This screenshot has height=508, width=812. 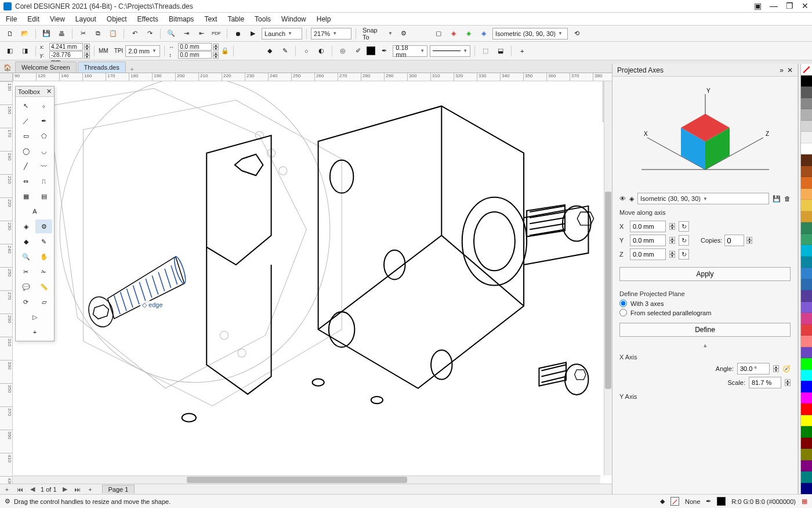 What do you see at coordinates (378, 34) in the screenshot?
I see `snap-to-dropdown: Snap To▼` at bounding box center [378, 34].